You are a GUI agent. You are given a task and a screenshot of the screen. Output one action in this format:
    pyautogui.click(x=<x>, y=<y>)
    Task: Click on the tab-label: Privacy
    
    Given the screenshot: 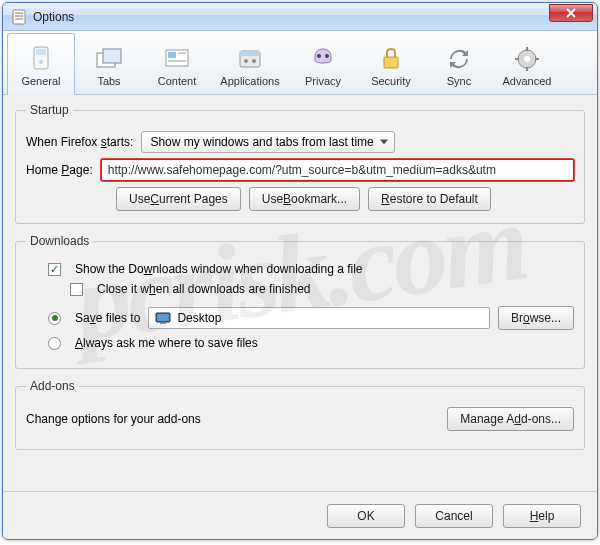 What is the action you would take?
    pyautogui.click(x=323, y=81)
    